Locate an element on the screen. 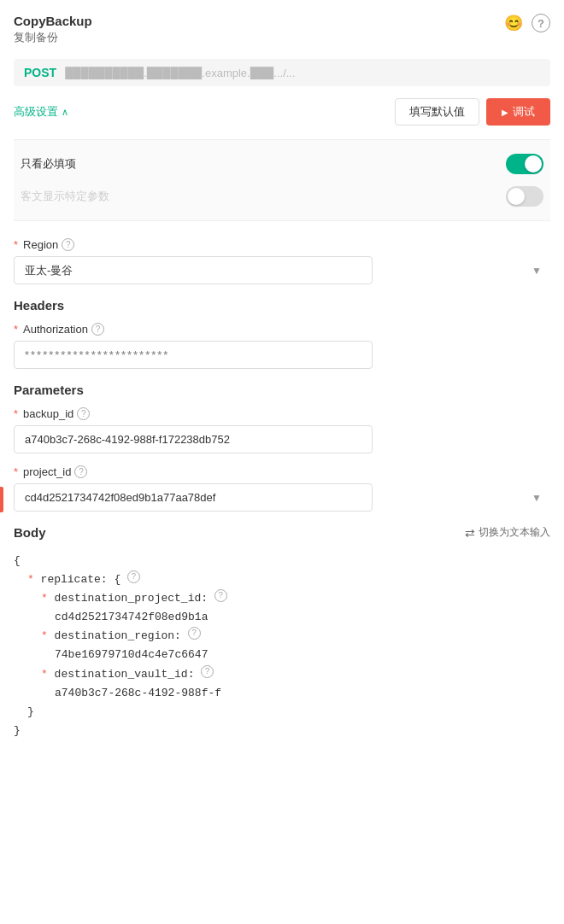  project-id-select-wrapper: cd4d2521734742f08ed9b1a77aa78def ▼ is located at coordinates (282, 497).